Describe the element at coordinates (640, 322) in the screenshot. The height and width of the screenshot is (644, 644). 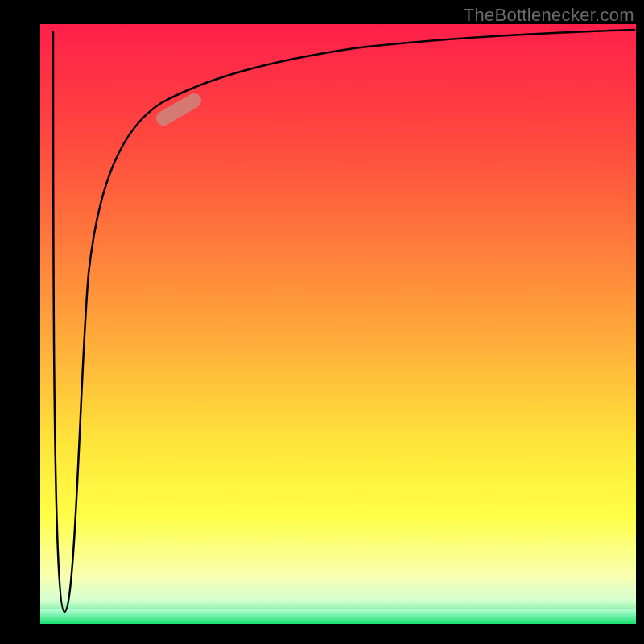
I see `frame-right` at that location.